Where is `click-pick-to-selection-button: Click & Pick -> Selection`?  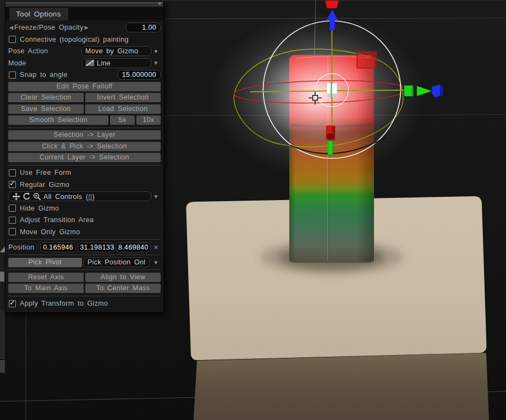
click-pick-to-selection-button: Click & Pick -> Selection is located at coordinates (85, 146).